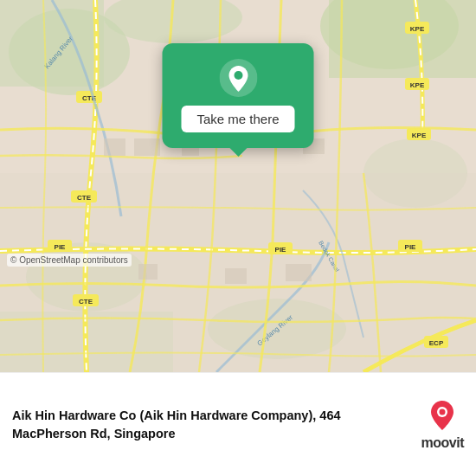 This screenshot has width=476, height=476. I want to click on map-copyright: © OpenStreetMap contributors, so click(69, 260).